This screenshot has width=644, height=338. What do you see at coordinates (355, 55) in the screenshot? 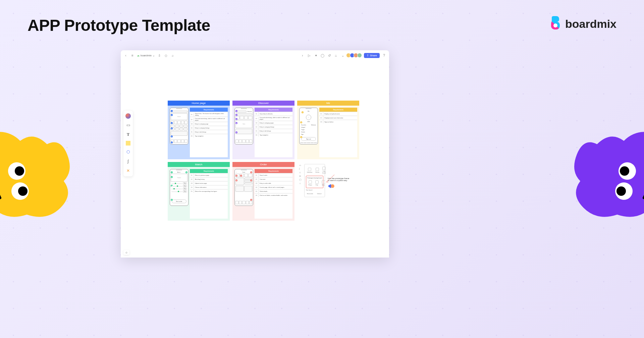
I see `collaborator-avatars` at bounding box center [355, 55].